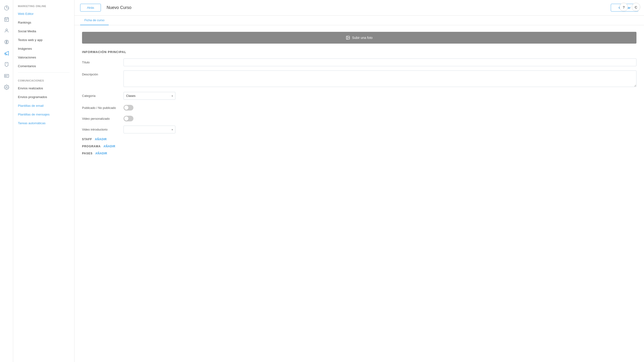 The height and width of the screenshot is (362, 644). I want to click on pases-section-row: PASES AÑADIR, so click(359, 154).